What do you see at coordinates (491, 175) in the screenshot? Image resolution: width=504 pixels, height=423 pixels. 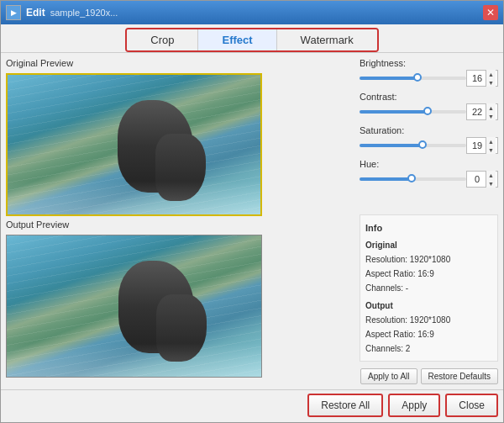 I see `hue-increment: ▲` at bounding box center [491, 175].